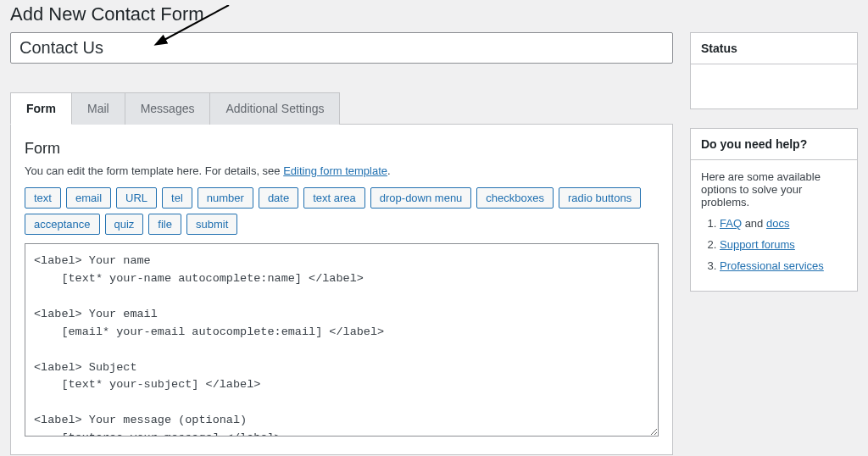 The width and height of the screenshot is (868, 456). I want to click on panel-heading: Form, so click(342, 149).